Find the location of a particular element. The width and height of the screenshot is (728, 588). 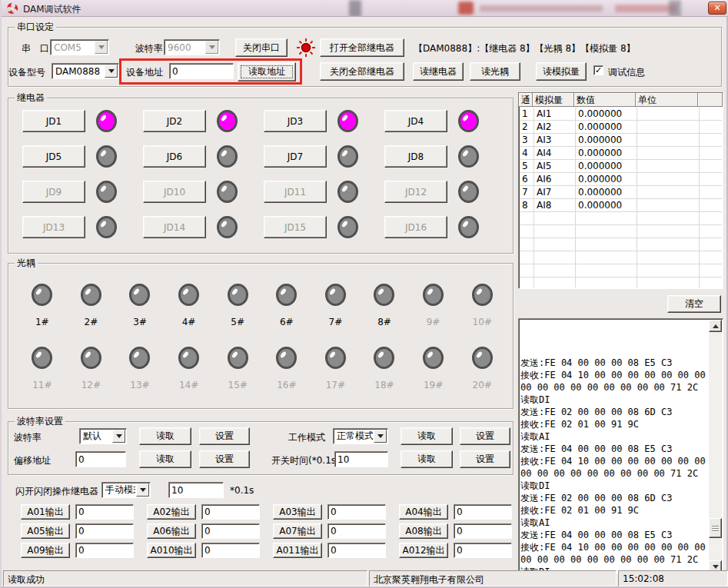

baud-combobox: 9600 is located at coordinates (192, 48).